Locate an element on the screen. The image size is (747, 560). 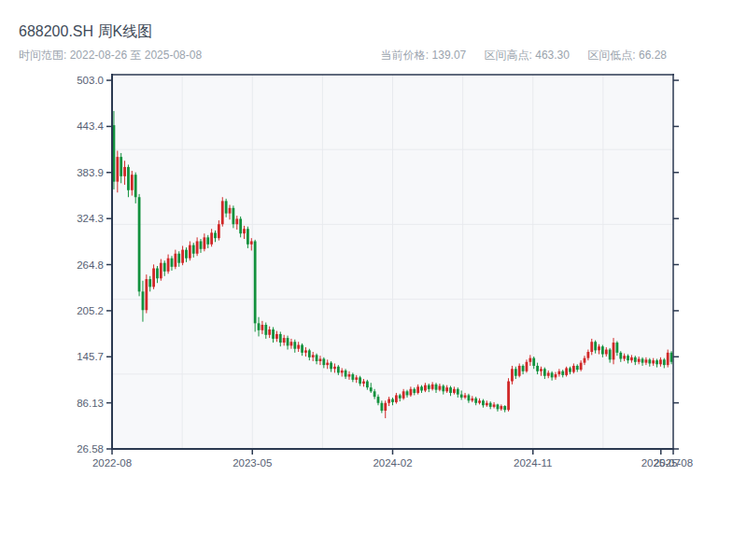
y-tick-label: 383.9 is located at coordinates (90, 173).